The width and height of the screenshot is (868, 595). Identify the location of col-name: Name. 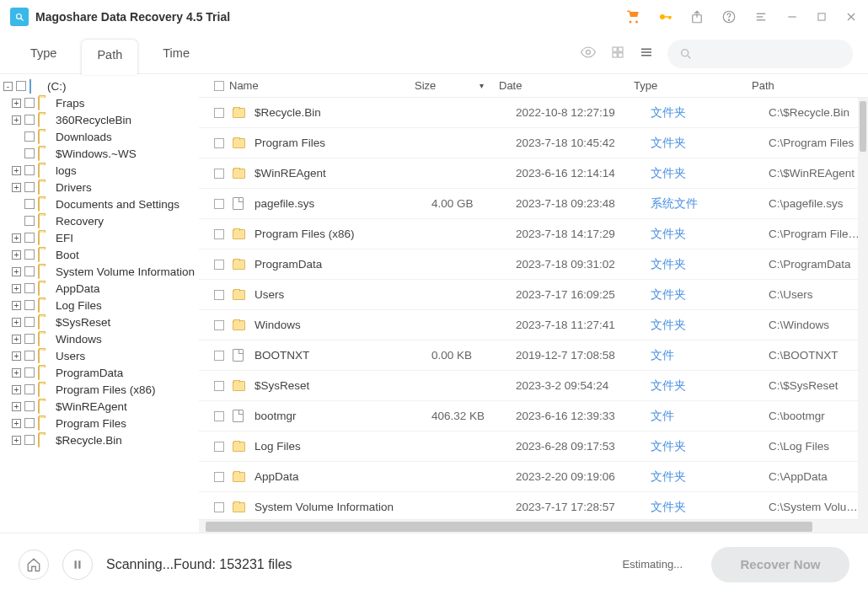
(314, 86).